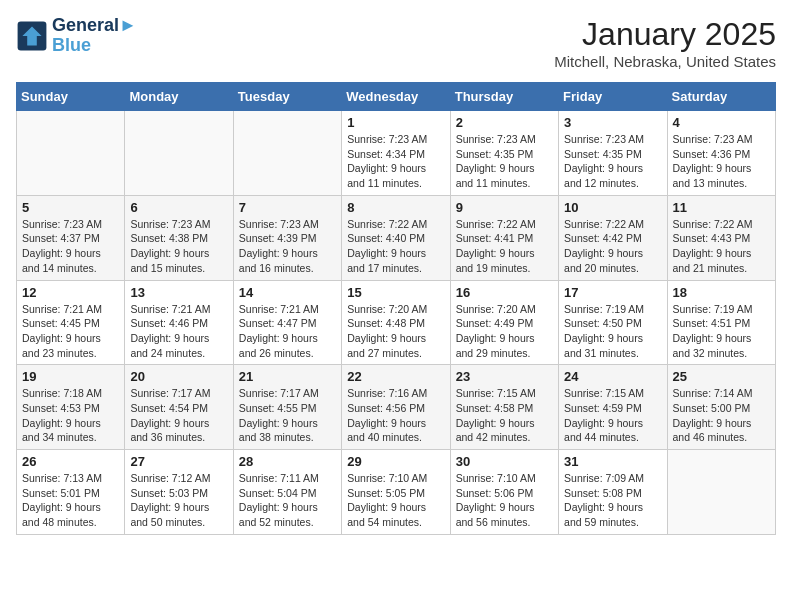 The image size is (792, 612). I want to click on week-row-2: 5Sunrise: 7:23 AMSunset: 4:37 PMDaylight…, so click(396, 238).